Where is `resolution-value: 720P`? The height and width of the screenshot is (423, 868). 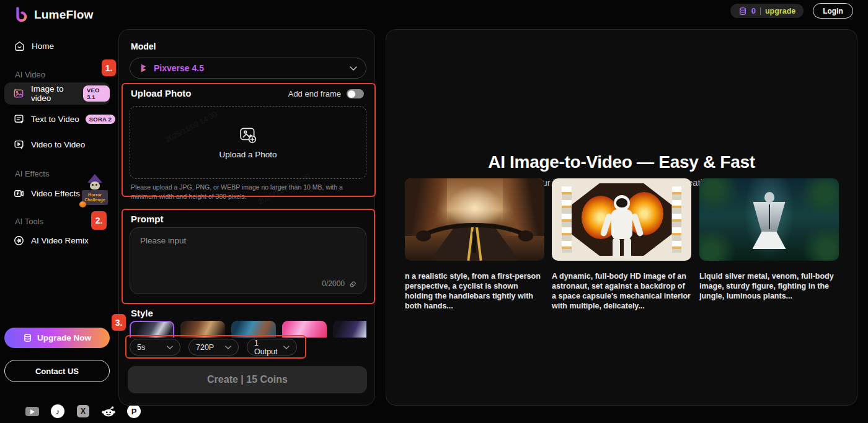 resolution-value: 720P is located at coordinates (205, 347).